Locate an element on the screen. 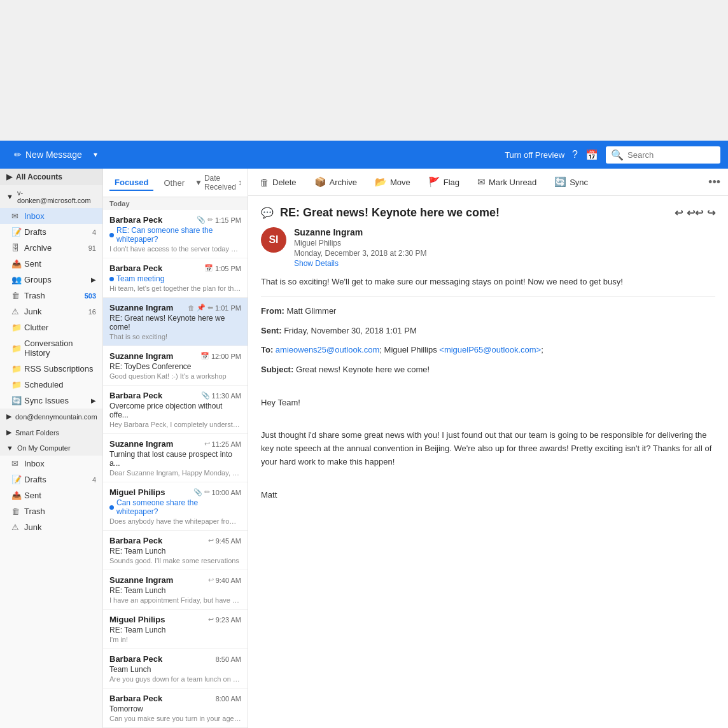  turn-off-preview-button: Turn off Preview is located at coordinates (535, 155).